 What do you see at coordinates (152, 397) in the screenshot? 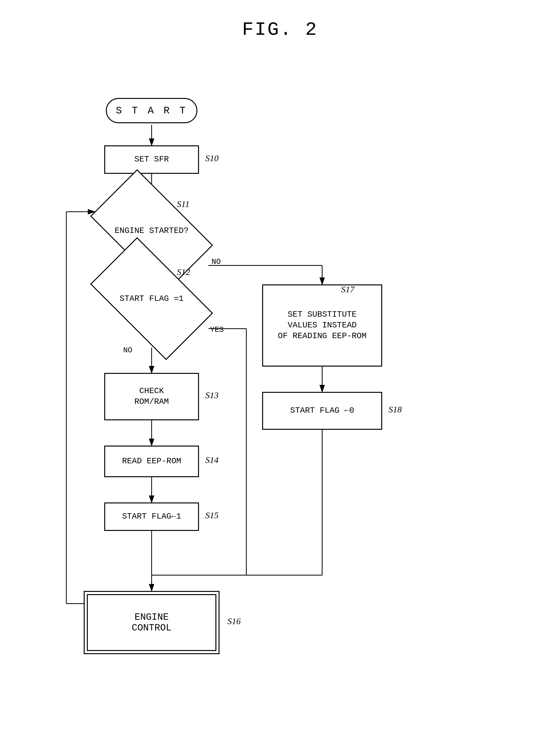
I see `check-rom-ram-node: CHECK ROM/RAM` at bounding box center [152, 397].